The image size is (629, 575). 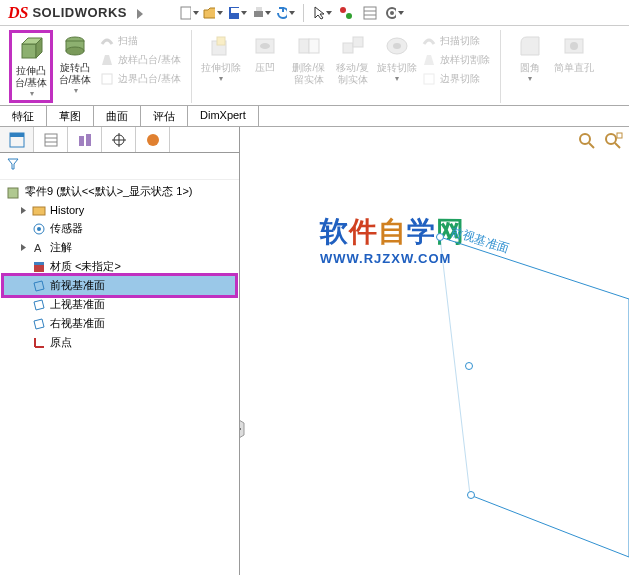 I want to click on options-icon, so click(x=370, y=13).